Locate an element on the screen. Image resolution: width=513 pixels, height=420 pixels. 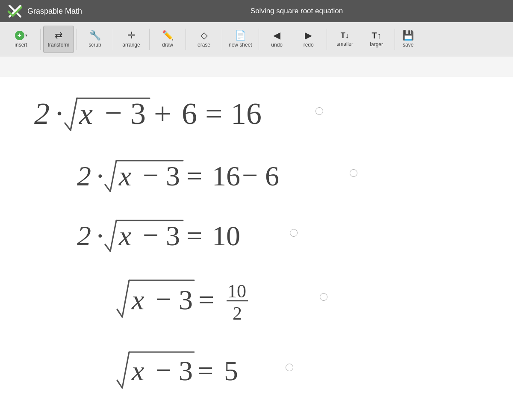
smaller-icon: T↓ is located at coordinates (345, 35).